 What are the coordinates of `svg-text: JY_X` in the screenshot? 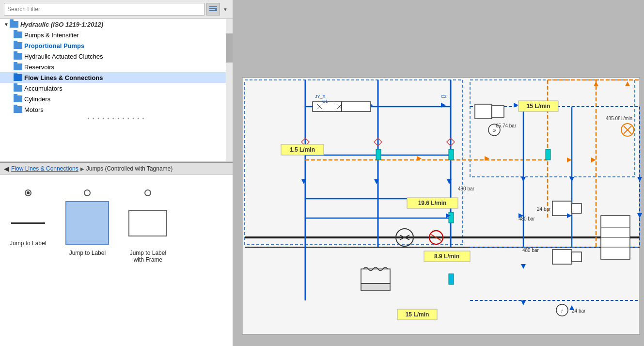 It's located at (320, 96).